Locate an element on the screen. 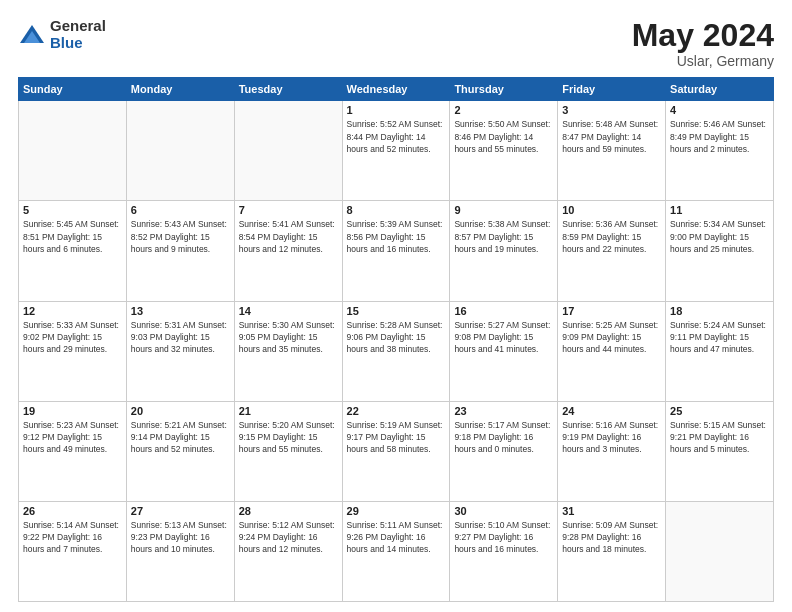 The height and width of the screenshot is (612, 792). col-tuesday: Tuesday is located at coordinates (288, 90).